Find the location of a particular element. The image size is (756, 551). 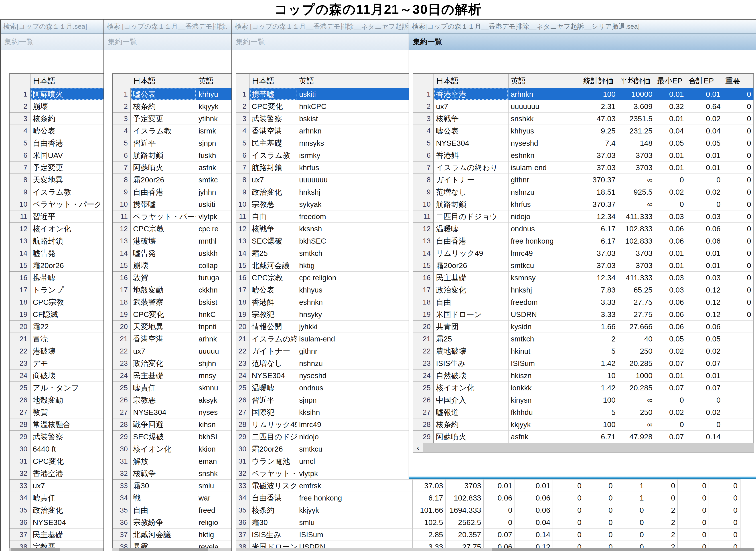

v2-cell: 0.05 is located at coordinates (671, 143).